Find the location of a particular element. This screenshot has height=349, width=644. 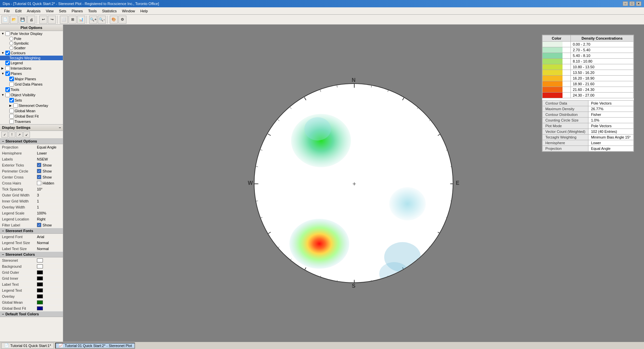

intersections-checkbox is located at coordinates (8, 68).